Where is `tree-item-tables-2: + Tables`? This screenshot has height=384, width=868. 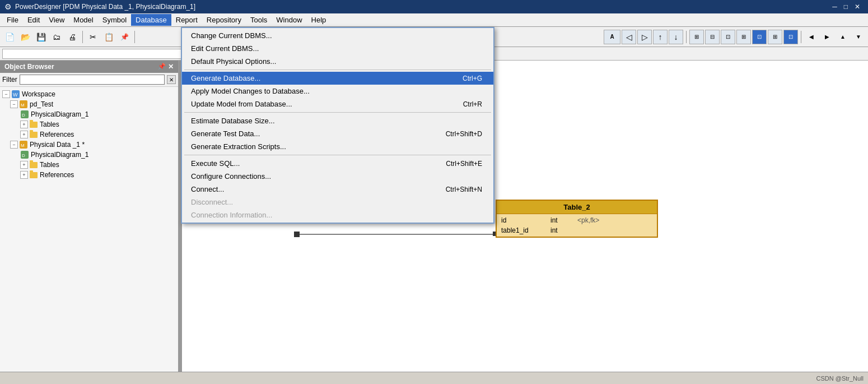
tree-item-tables-2: + Tables is located at coordinates (89, 165).